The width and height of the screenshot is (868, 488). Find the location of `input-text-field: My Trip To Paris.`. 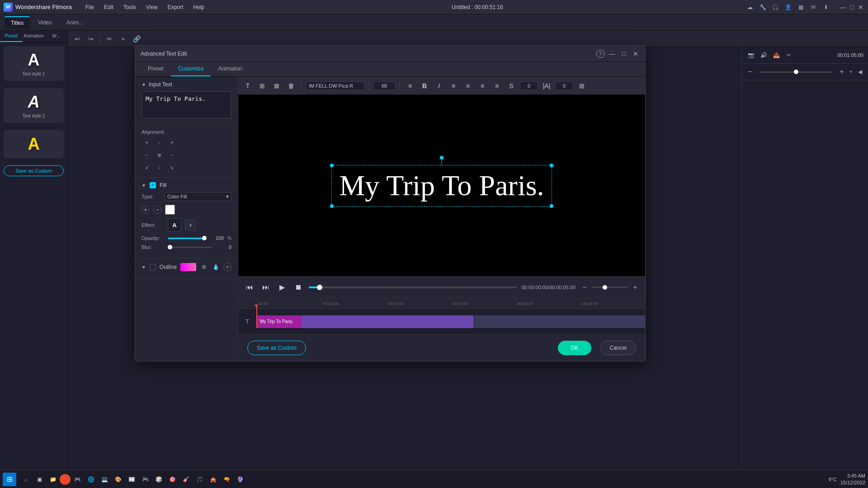

input-text-field: My Trip To Paris. is located at coordinates (186, 105).